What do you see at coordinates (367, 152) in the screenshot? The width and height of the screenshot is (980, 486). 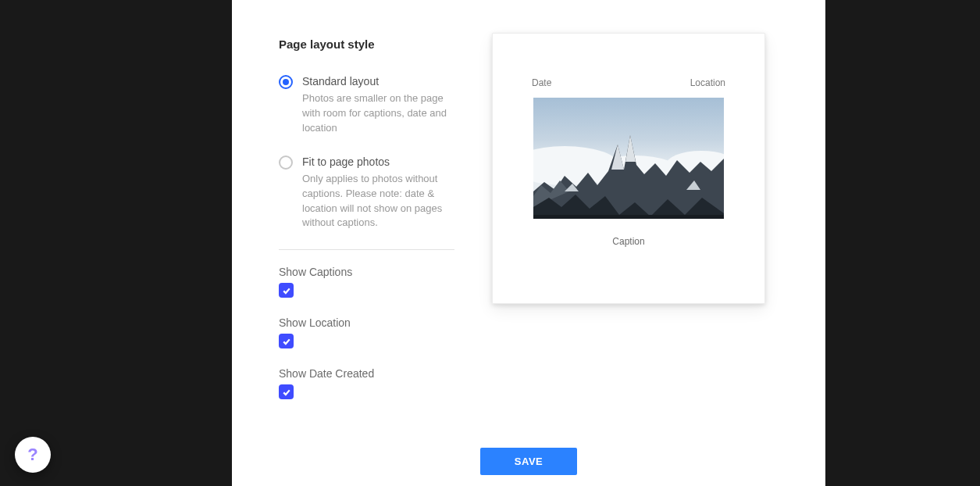 I see `layout-style-radio-group: Standard layout Photos are smaller on th…` at bounding box center [367, 152].